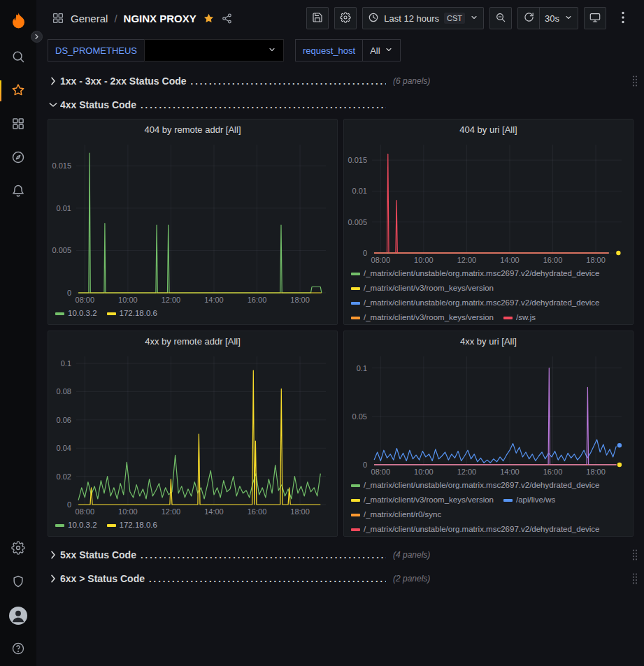  Describe the element at coordinates (123, 81) in the screenshot. I see `row-title: 1xx - 3xx - 2xx Status Code` at that location.